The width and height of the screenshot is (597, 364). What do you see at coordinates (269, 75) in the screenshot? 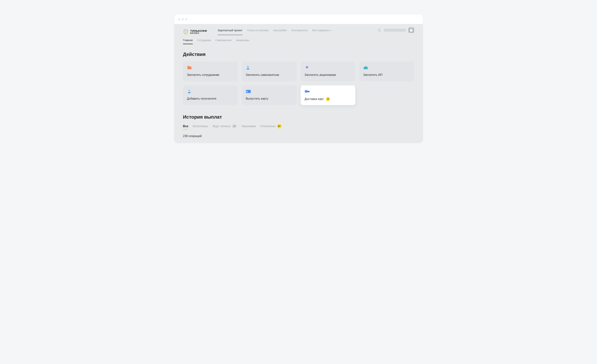
I see `card-label-row: Заплатить самозанятым` at bounding box center [269, 75].